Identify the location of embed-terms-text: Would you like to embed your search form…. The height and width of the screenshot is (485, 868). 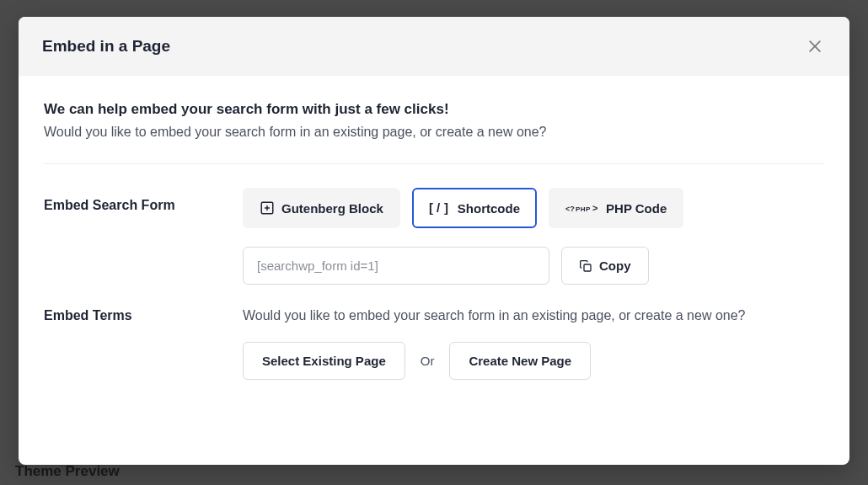
(533, 316).